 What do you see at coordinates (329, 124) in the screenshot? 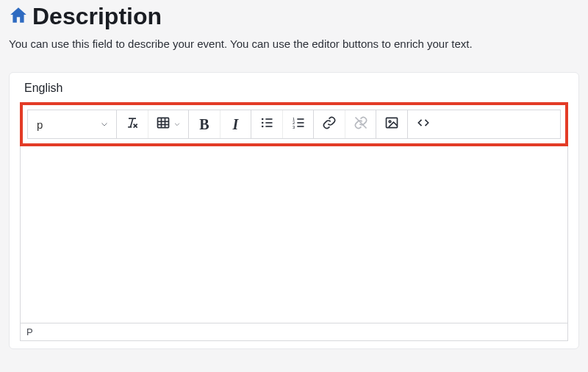
I see `link-button` at bounding box center [329, 124].